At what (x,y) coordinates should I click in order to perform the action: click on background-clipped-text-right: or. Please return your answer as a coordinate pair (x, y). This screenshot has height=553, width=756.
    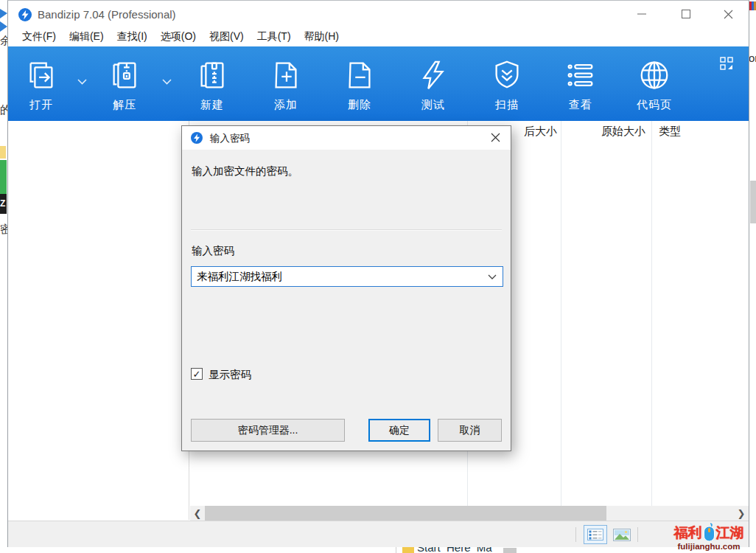
    Looking at the image, I should click on (752, 58).